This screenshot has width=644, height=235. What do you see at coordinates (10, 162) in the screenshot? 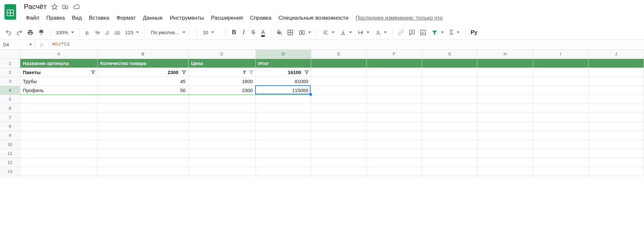
I see `row-header: 12` at bounding box center [10, 162].